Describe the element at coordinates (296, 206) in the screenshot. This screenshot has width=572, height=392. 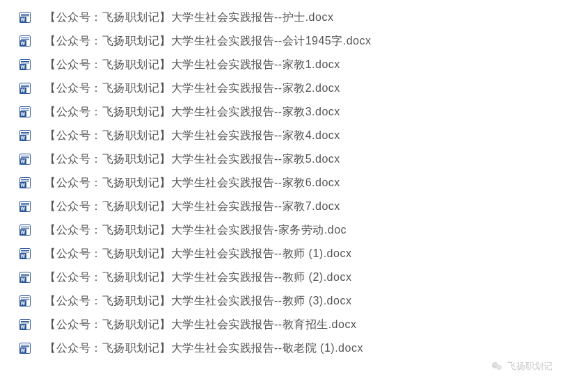
I see `file-item: 【公众号：飞扬职划记】大学生社会实践报告--家教7.docx` at that location.